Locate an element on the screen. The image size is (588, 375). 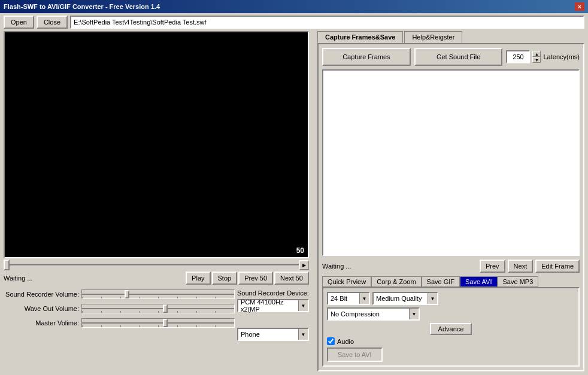
tab-help-register: Help&Reigster is located at coordinates (434, 37).